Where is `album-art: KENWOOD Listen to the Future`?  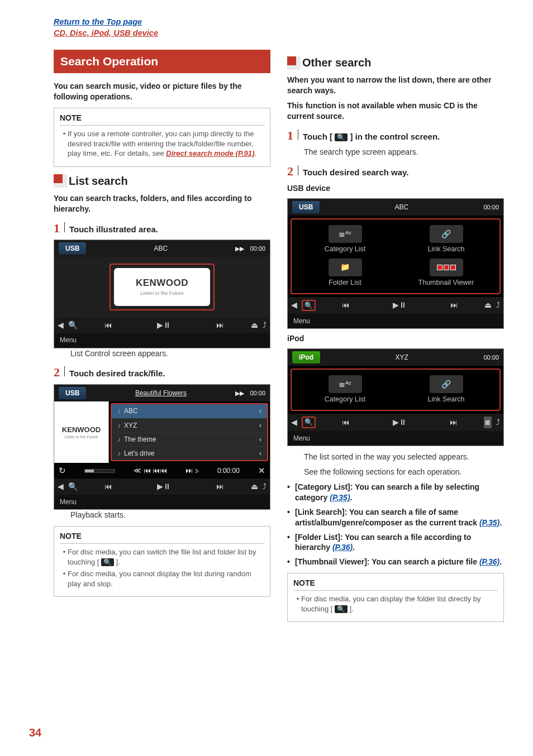
album-art: KENWOOD Listen to the Future is located at coordinates (162, 287).